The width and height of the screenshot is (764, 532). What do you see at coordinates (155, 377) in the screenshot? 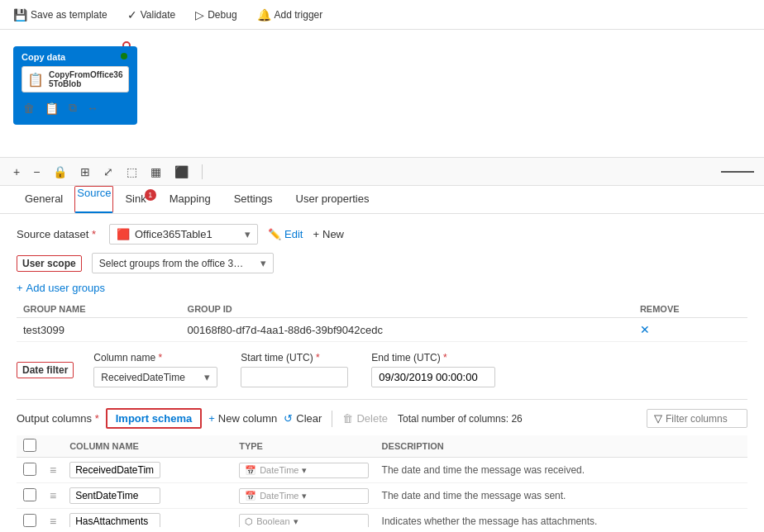
I see `column-name-dropdown: ReceivedDateTime ▾` at bounding box center [155, 377].